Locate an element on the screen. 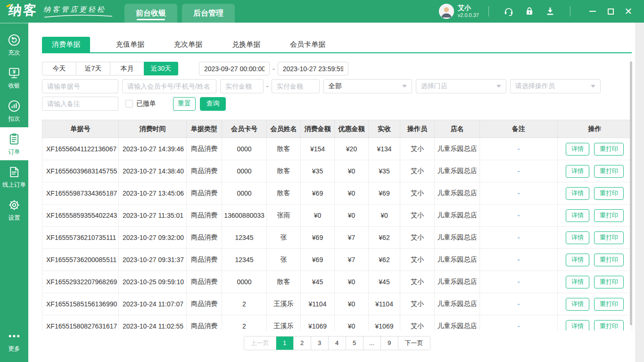  brand-area: 纳客 纳客管店更轻松 is located at coordinates (61, 11).